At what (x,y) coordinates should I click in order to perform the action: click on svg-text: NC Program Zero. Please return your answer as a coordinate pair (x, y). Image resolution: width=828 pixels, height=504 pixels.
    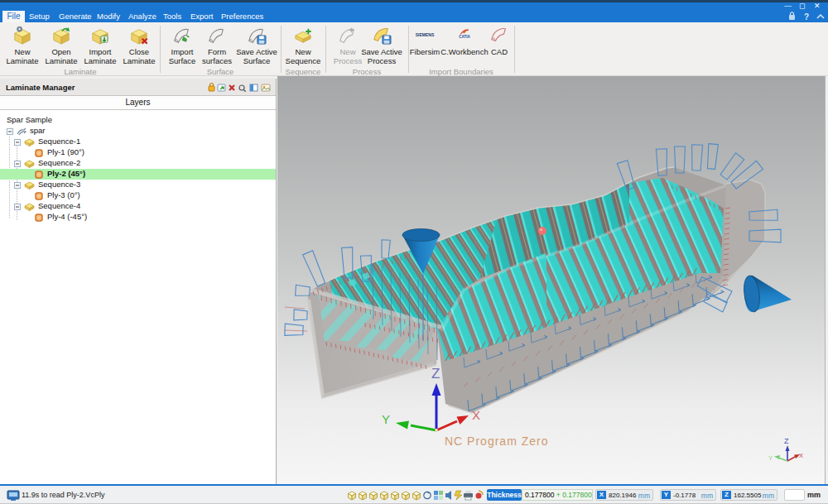
    Looking at the image, I should click on (497, 441).